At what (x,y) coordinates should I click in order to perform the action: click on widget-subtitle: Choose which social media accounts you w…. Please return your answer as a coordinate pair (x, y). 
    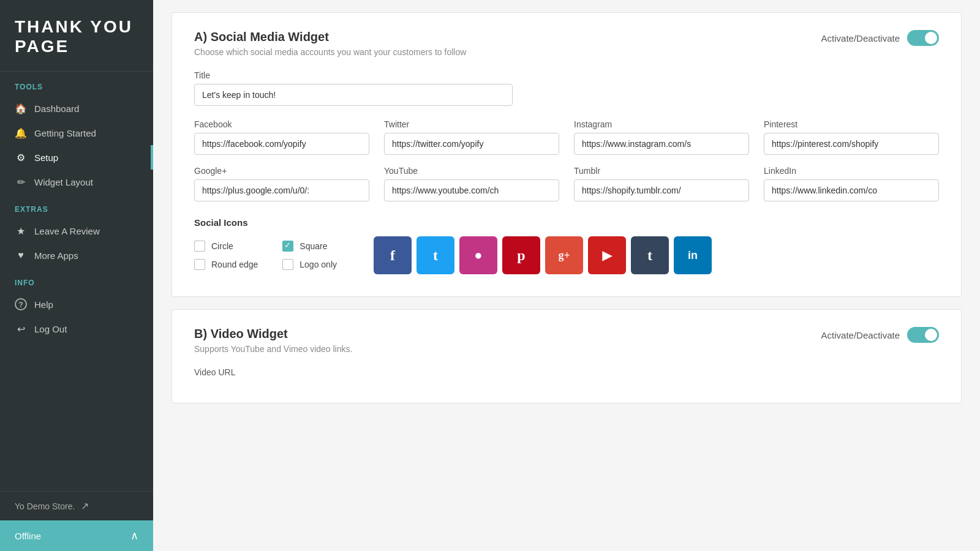
    Looking at the image, I should click on (330, 52).